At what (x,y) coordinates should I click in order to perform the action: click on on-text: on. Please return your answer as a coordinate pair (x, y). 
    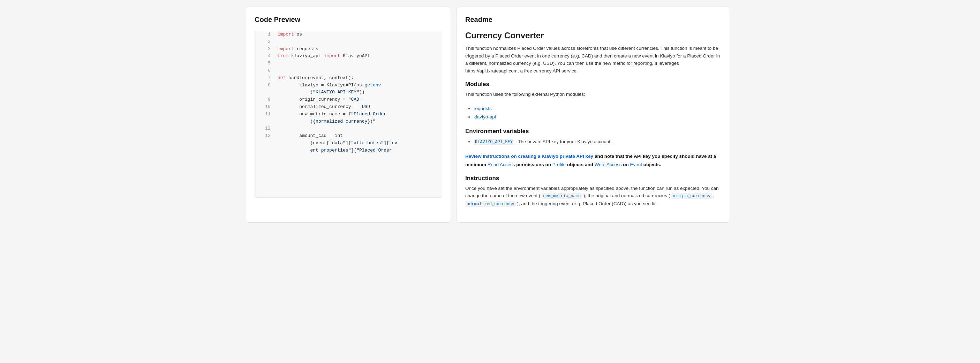
    Looking at the image, I should click on (626, 165).